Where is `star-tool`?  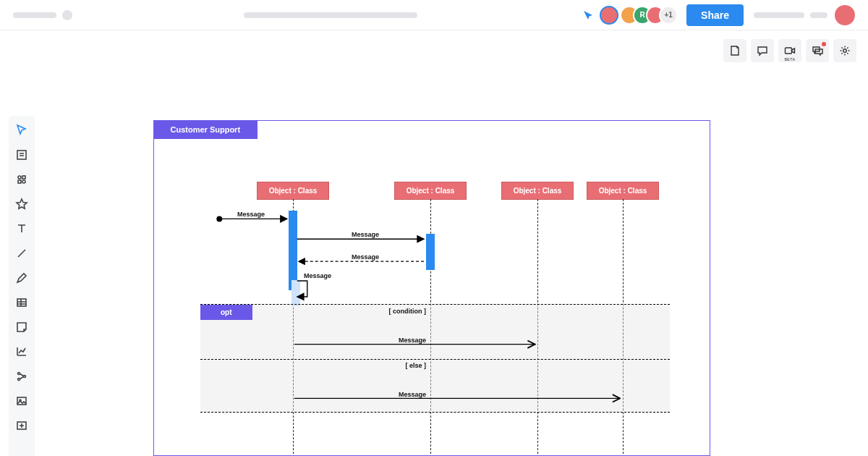
star-tool is located at coordinates (22, 204).